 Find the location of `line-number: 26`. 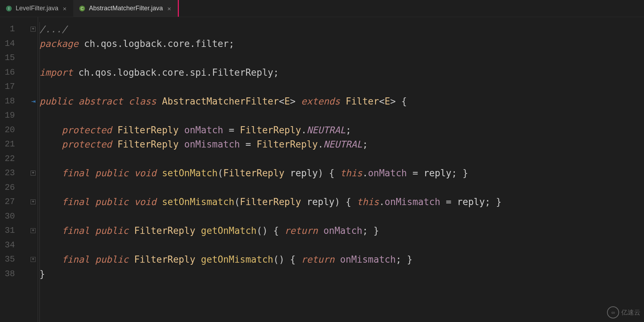

line-number: 26 is located at coordinates (9, 188).